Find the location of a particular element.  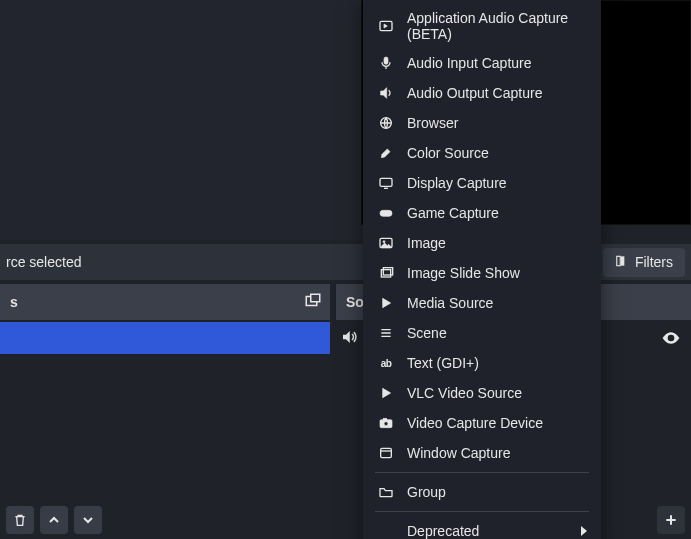

menu-label: Display Capture is located at coordinates (497, 183).